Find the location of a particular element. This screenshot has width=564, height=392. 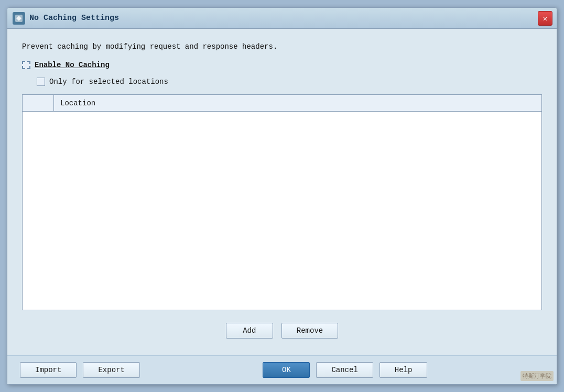

footer-center: OK Cancel Help is located at coordinates (345, 370).